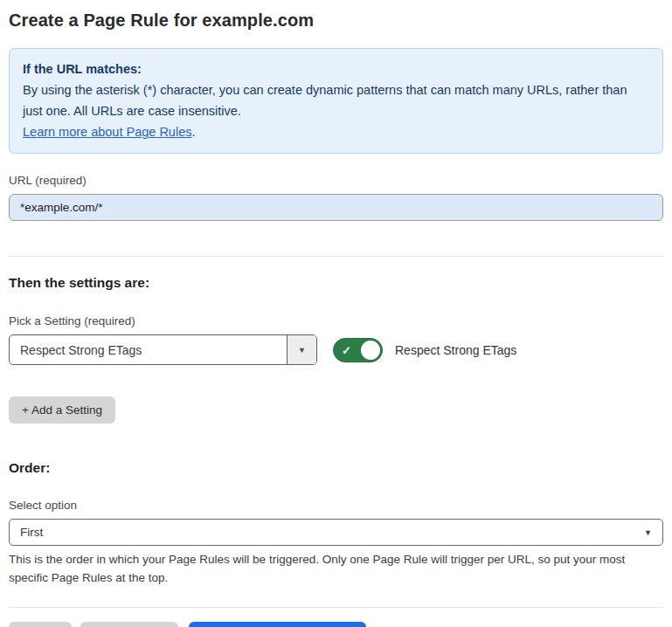  I want to click on order-section-heading: Order:, so click(336, 468).